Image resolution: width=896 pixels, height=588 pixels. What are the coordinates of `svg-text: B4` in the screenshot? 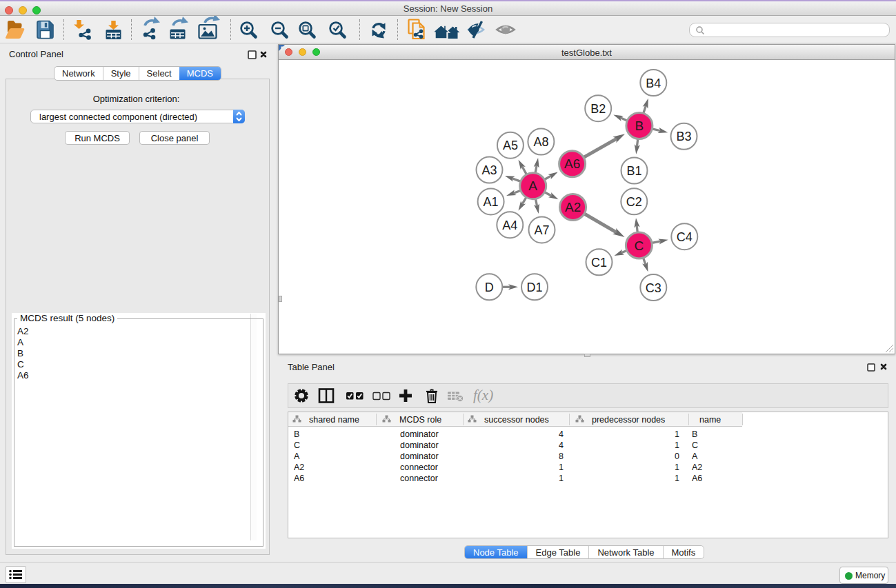 It's located at (653, 83).